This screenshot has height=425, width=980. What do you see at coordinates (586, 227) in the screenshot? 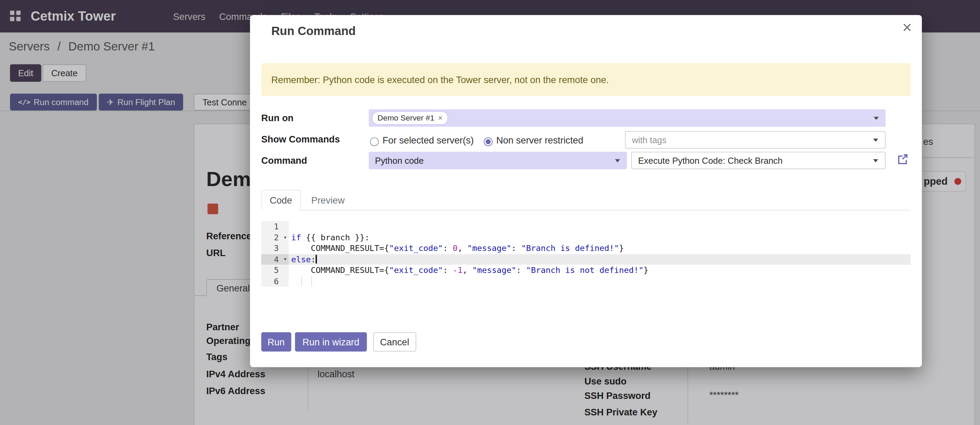
I see `editor-line-1: 1` at bounding box center [586, 227].